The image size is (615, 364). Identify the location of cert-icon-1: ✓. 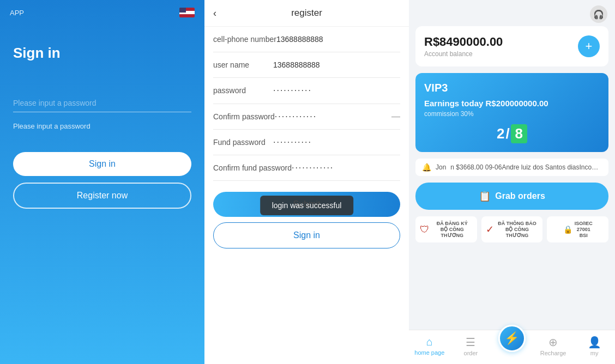
(490, 229).